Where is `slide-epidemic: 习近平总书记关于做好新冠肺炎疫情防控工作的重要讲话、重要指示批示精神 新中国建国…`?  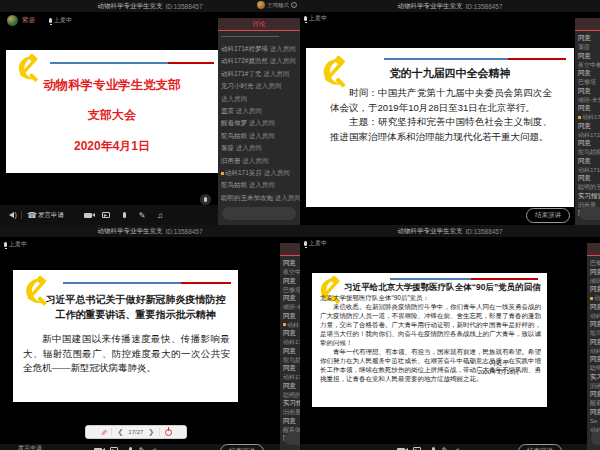 slide-epidemic: 习近平总书记关于做好新冠肺炎疫情防控工作的重要讲话、重要指示批示精神 新中国建国… is located at coordinates (126, 336).